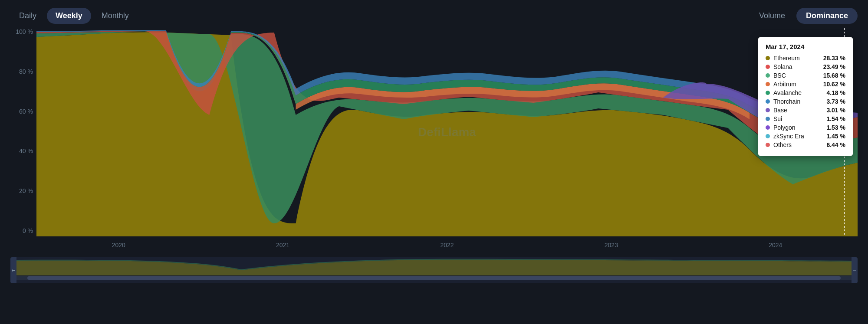  Describe the element at coordinates (798, 93) in the screenshot. I see `tooltip-chain-name: Avalanche` at that location.